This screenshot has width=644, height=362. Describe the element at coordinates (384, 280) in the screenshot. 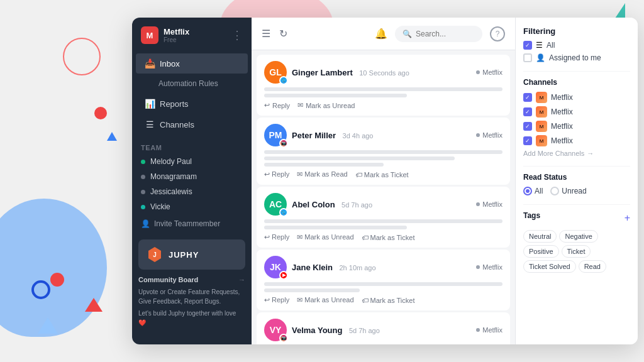

I see `conversation-item: JK ▶ Jane Klein 2h 10m ago Metflix` at that location.